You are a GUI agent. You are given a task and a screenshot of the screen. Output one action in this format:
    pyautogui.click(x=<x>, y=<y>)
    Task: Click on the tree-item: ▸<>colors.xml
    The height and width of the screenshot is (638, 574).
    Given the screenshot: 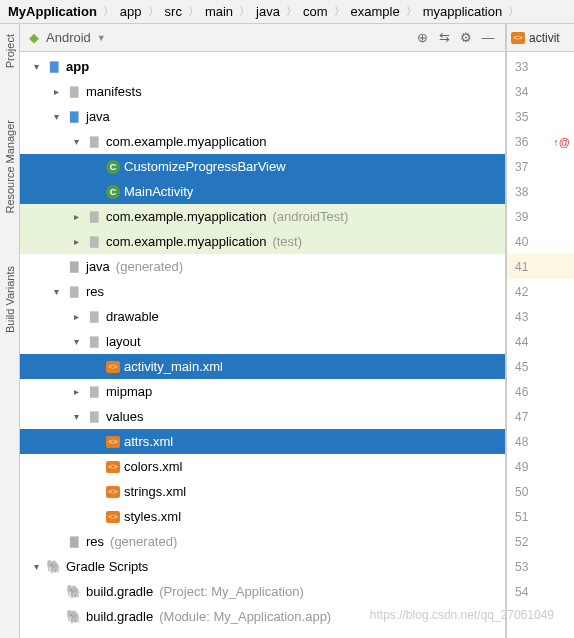 What is the action you would take?
    pyautogui.click(x=262, y=466)
    